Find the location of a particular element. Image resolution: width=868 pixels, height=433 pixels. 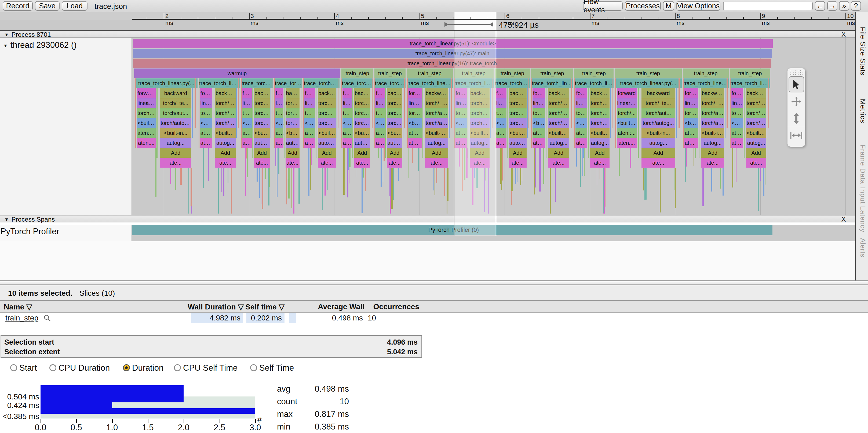

search-input is located at coordinates (768, 6).